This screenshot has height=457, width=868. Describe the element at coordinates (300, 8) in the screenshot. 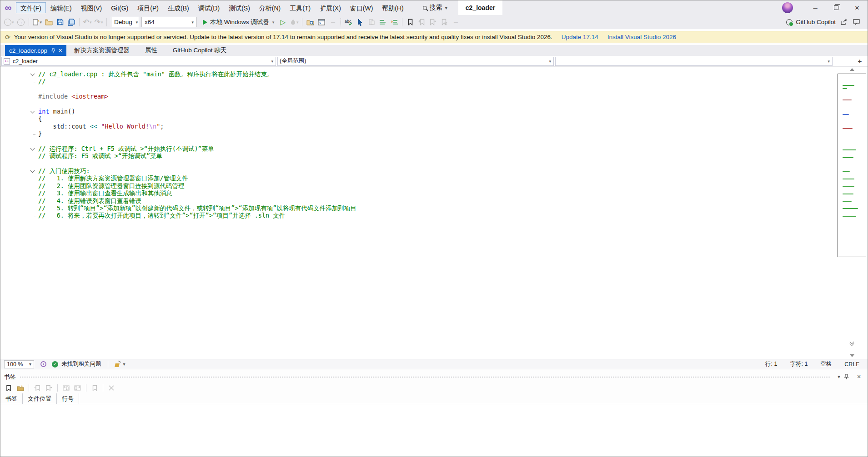

I see `menu-item: 工具(T)` at that location.